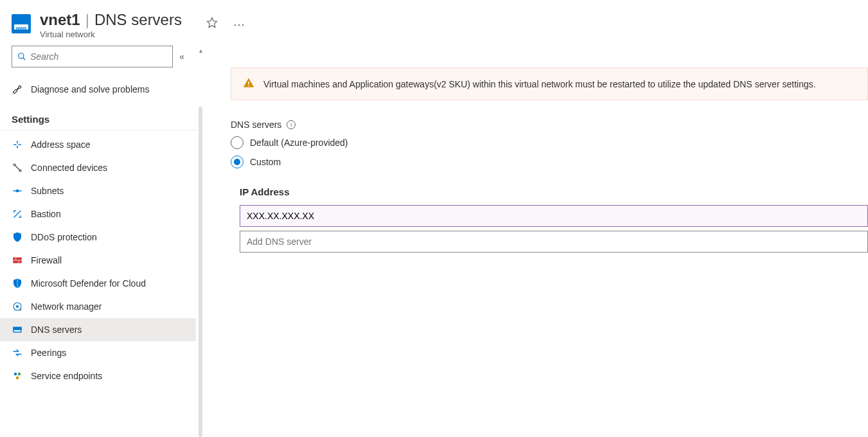 This screenshot has width=868, height=437. Describe the element at coordinates (98, 307) in the screenshot. I see `sidebar-item-network-manager: Network manager` at that location.